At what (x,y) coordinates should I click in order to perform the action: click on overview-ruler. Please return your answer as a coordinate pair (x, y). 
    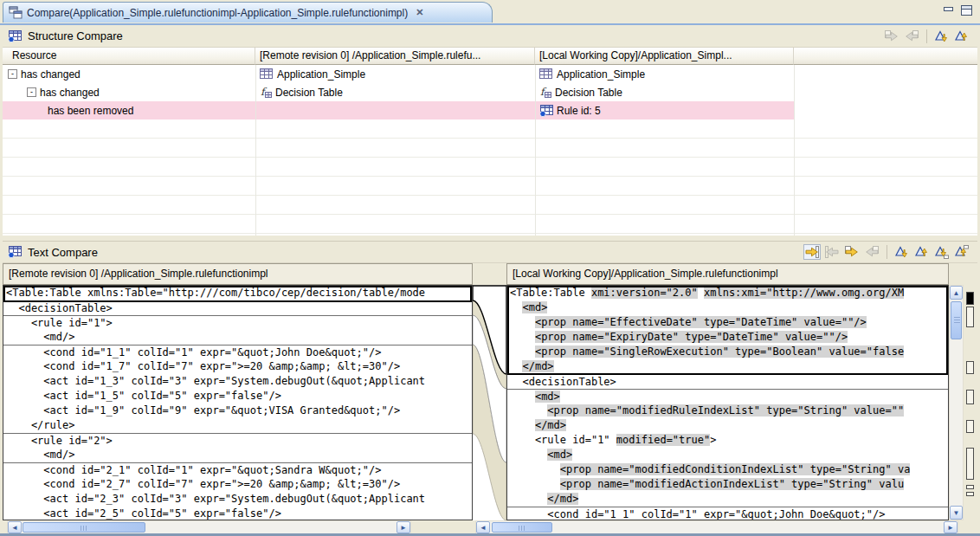
    Looking at the image, I should click on (971, 403).